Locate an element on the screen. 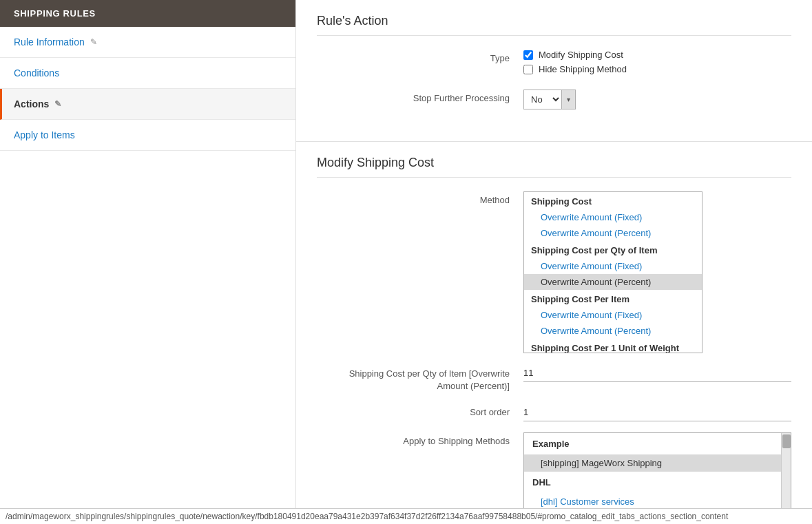 This screenshot has height=524, width=812. method-listbox-container: Shipping Cost Overwrite Amount (Fixed) O… is located at coordinates (657, 273).